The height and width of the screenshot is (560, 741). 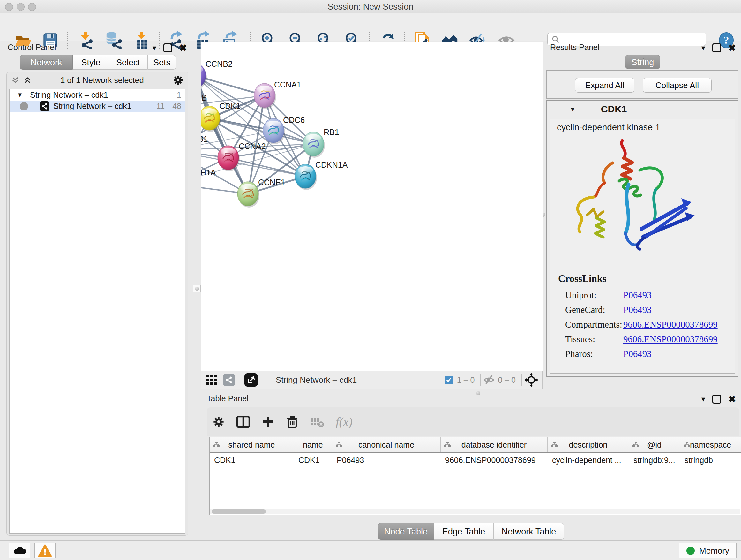 What do you see at coordinates (98, 62) in the screenshot?
I see `control-panel-tabs: NetworkStyleSelectSets` at bounding box center [98, 62].